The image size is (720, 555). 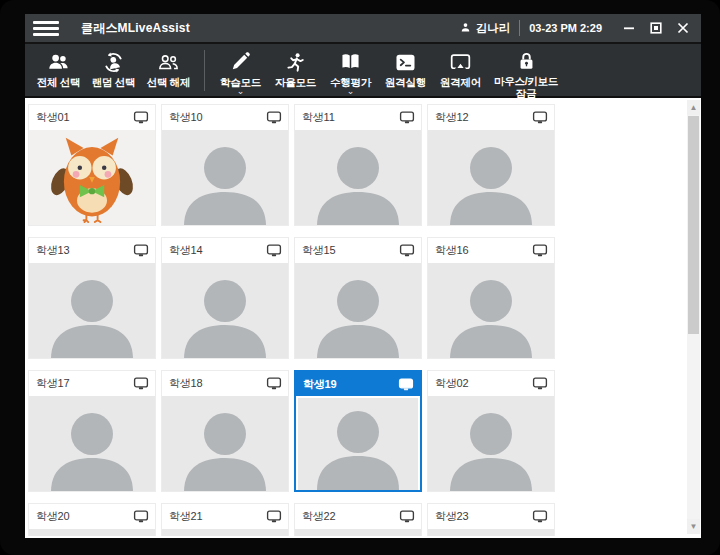 What do you see at coordinates (168, 71) in the screenshot?
I see `toolbar-button-deselect: 선택 해제` at bounding box center [168, 71].